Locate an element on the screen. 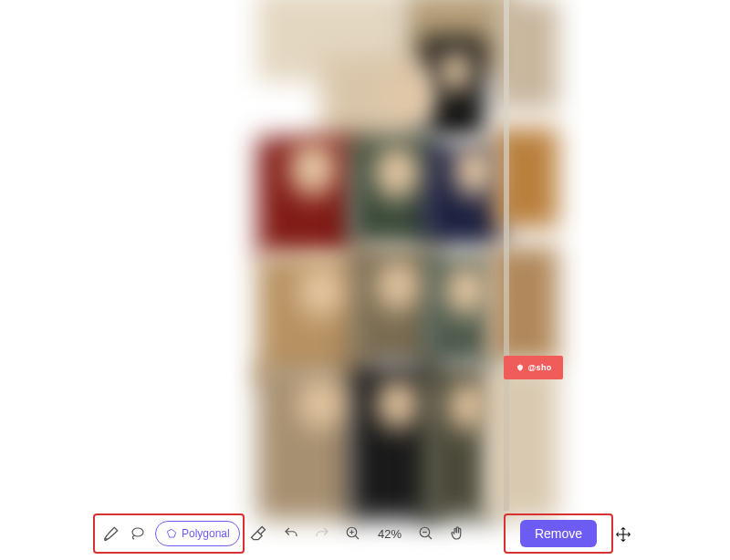  zoom-level-label: 42% is located at coordinates (390, 534).